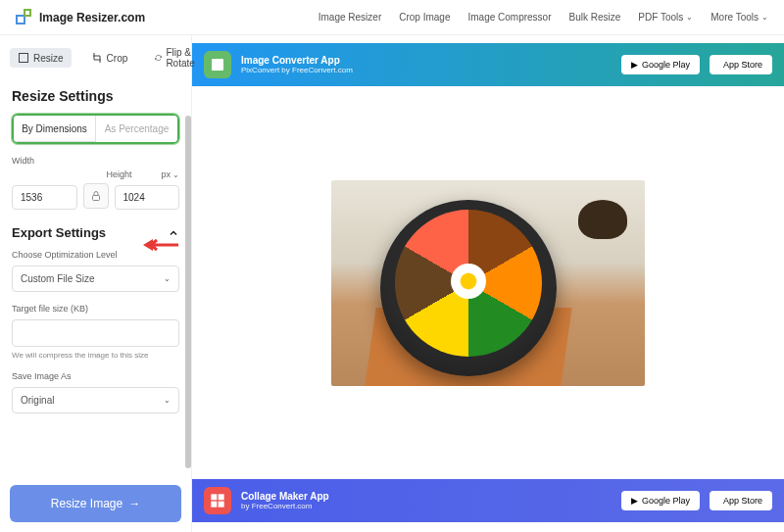  Describe the element at coordinates (426, 61) in the screenshot. I see `ad-title: Image Converter App` at that location.